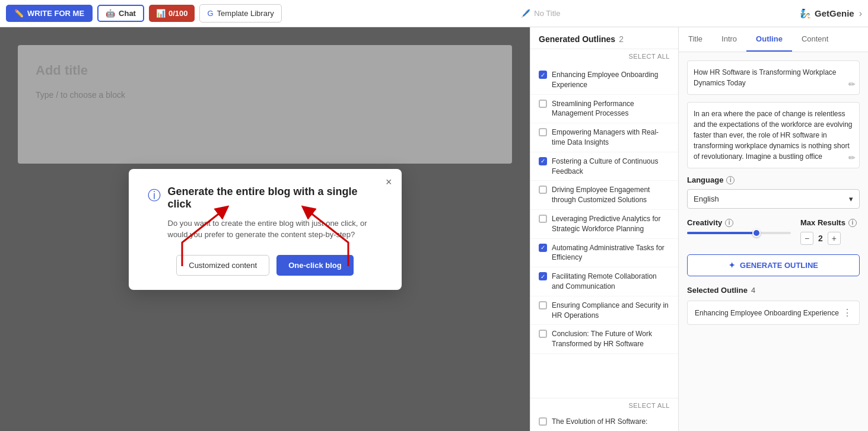 The width and height of the screenshot is (868, 431). Describe the element at coordinates (604, 81) in the screenshot. I see `list-item: ✓ Enhancing Employee Onboarding Experien…` at that location.